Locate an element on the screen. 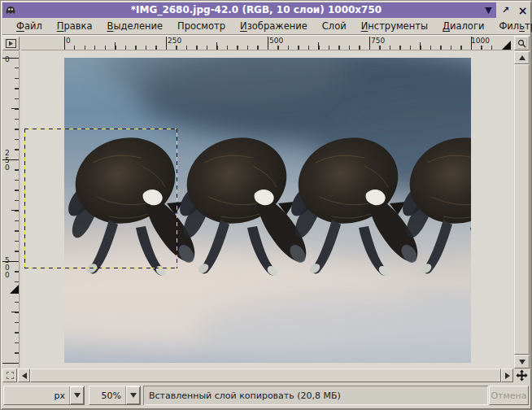 The width and height of the screenshot is (532, 410). cancel-button-label: Отмена is located at coordinates (508, 395).